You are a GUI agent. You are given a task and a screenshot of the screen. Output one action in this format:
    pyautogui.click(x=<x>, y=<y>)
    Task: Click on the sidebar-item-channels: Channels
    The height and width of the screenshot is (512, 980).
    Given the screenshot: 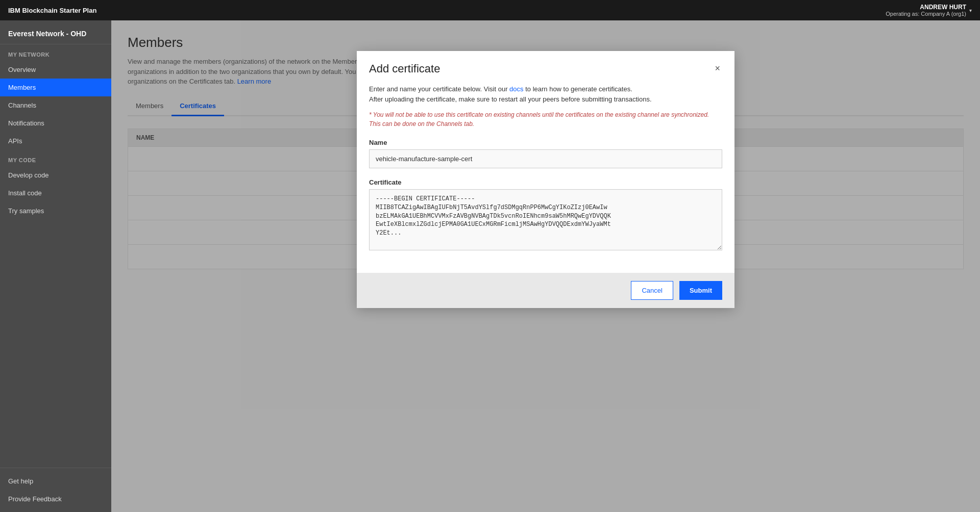 What is the action you would take?
    pyautogui.click(x=56, y=105)
    